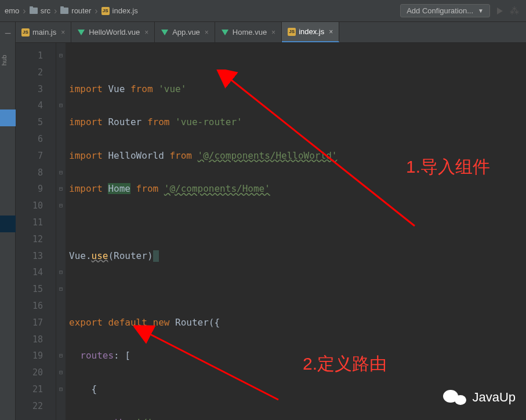  I want to click on line-number: 13, so click(36, 256).